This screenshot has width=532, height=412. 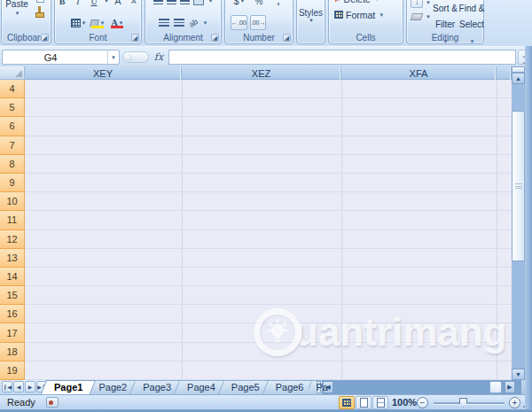 I want to click on row-header-5: 5, so click(x=12, y=108).